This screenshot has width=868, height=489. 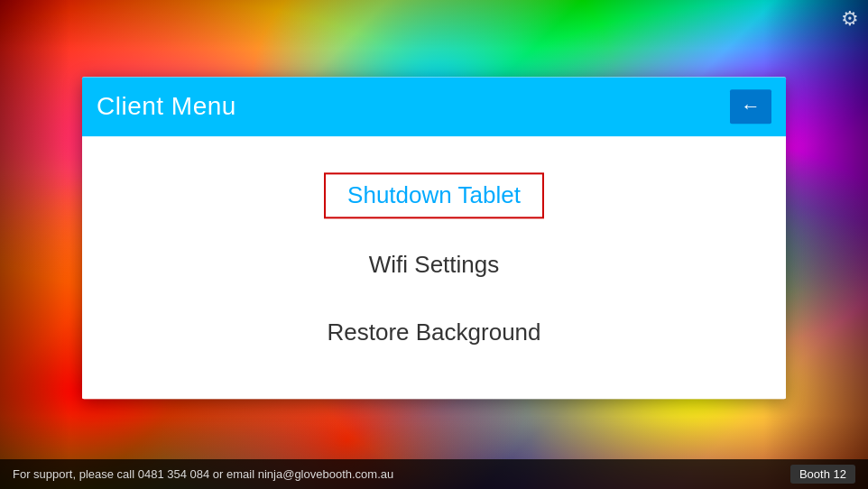 What do you see at coordinates (434, 106) in the screenshot?
I see `modal-header: Client Menu ←` at bounding box center [434, 106].